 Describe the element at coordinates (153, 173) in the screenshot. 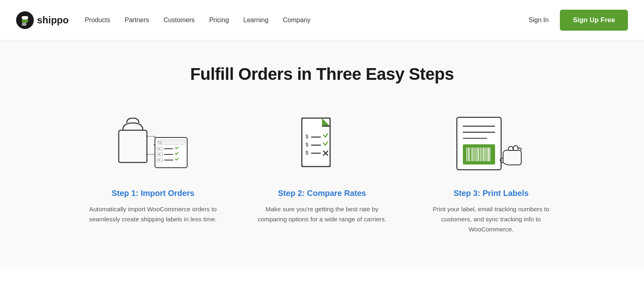

I see `step-1-card: Step 1: Import Orders Automatically impo…` at that location.